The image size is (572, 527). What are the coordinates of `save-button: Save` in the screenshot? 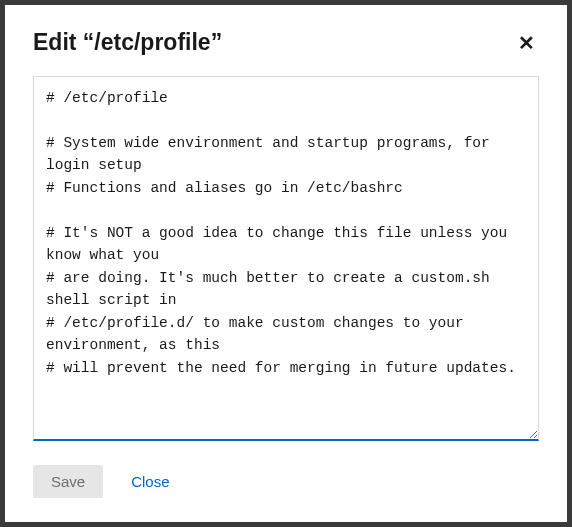 It's located at (68, 482).